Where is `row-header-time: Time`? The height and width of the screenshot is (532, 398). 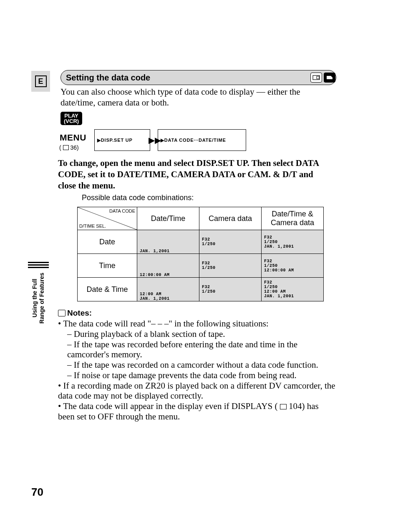
row-header-time: Time is located at coordinates (108, 266).